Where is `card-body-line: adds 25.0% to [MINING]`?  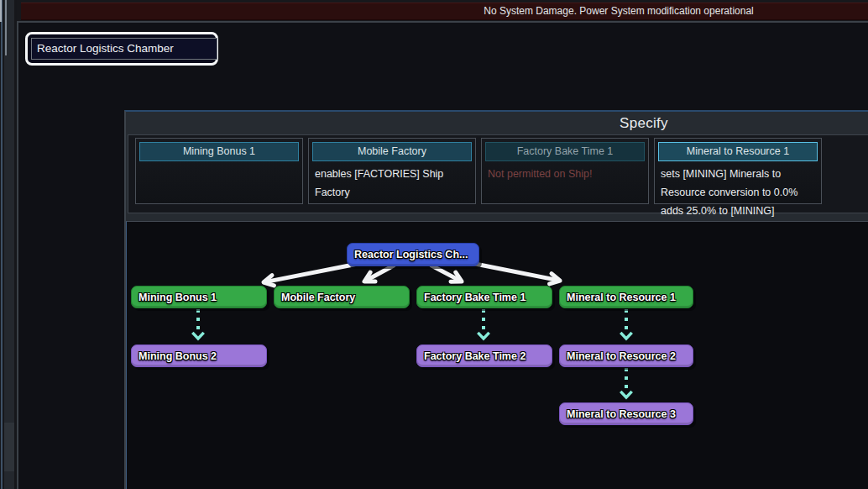 card-body-line: adds 25.0% to [MINING] is located at coordinates (740, 211).